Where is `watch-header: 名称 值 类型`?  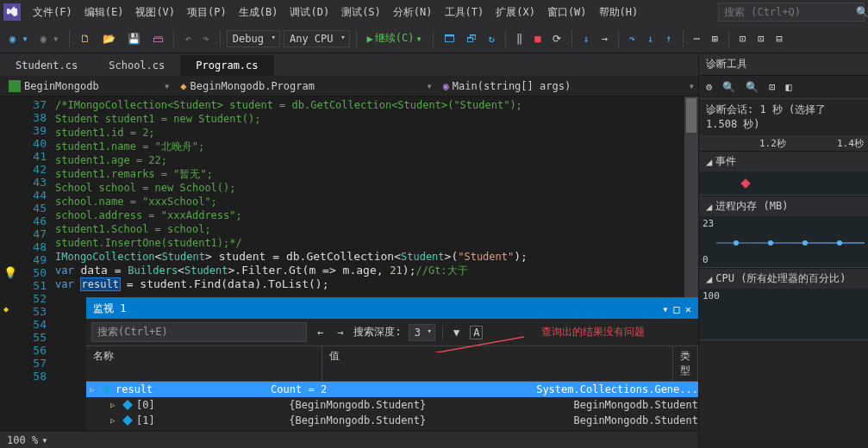 watch-header: 名称 值 类型 is located at coordinates (392, 364).